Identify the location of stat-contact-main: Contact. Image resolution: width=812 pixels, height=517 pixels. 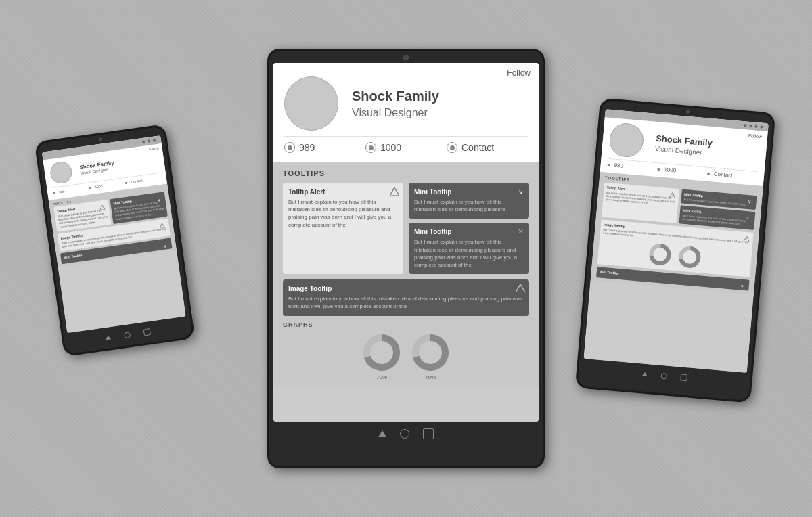
(487, 148).